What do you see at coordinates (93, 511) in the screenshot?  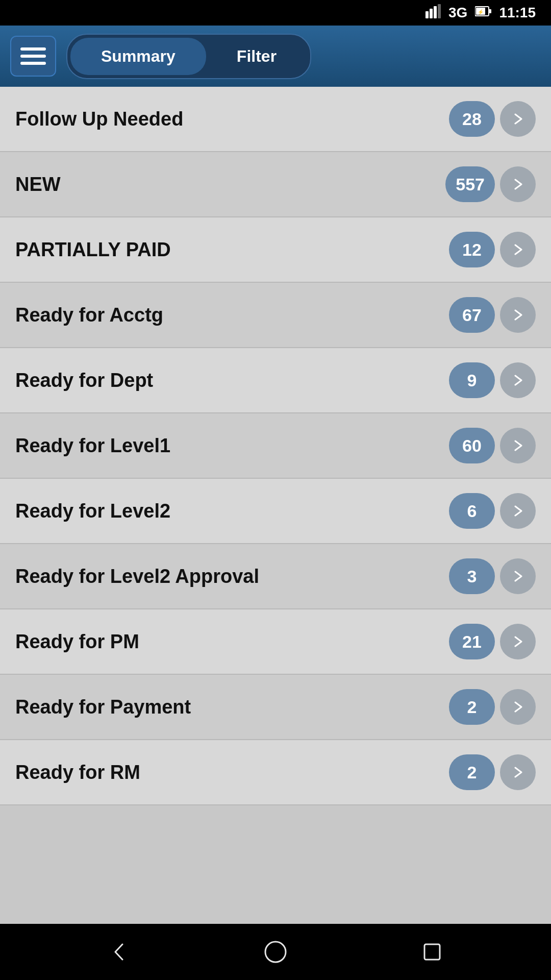 I see `item-label: Ready for Level2` at bounding box center [93, 511].